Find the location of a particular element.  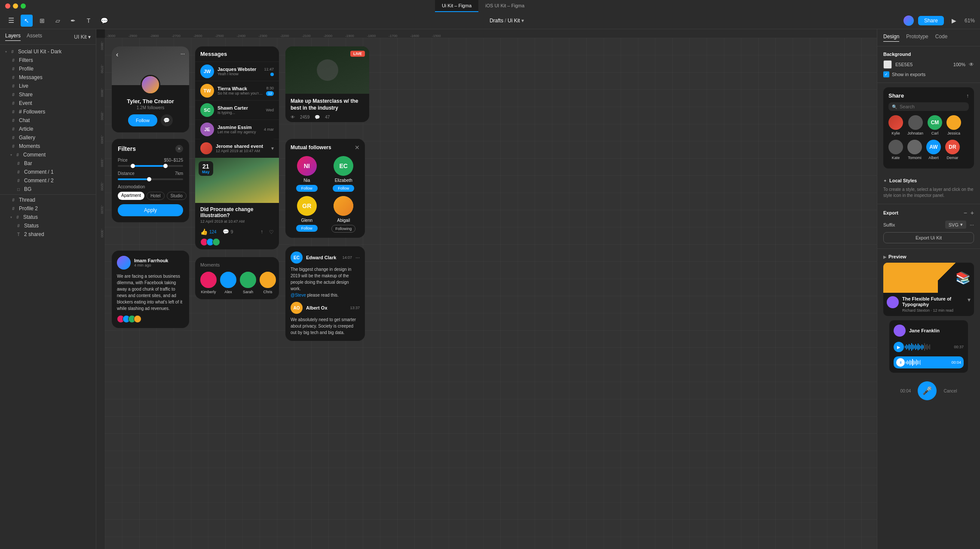

layer-item-moments: # Moments is located at coordinates (48, 146).